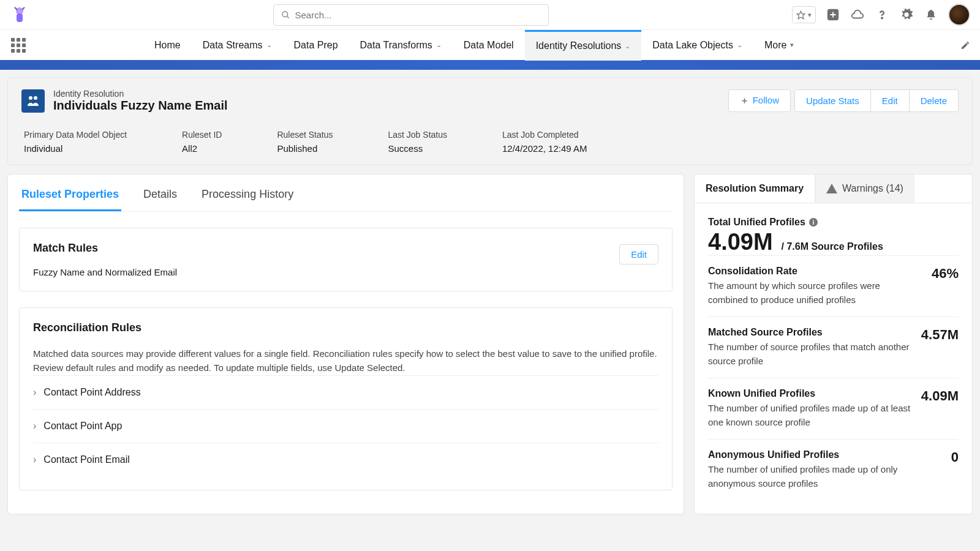 This screenshot has height=551, width=980. Describe the element at coordinates (418, 15) in the screenshot. I see `search-input` at that location.